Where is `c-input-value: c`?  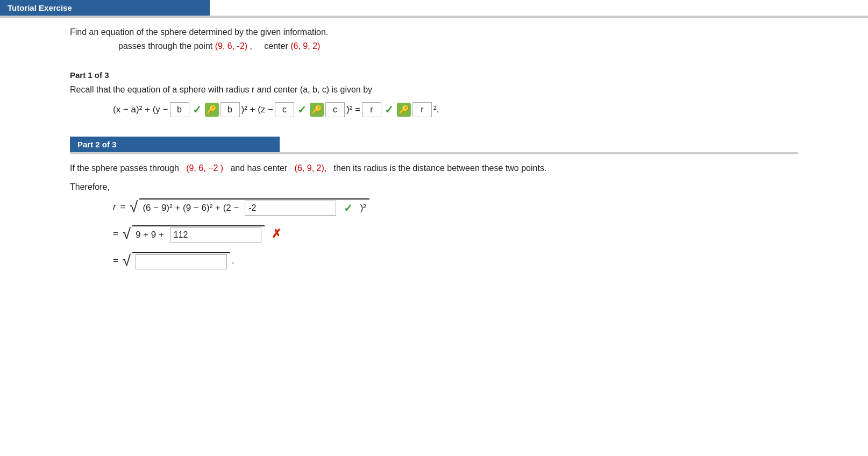
c-input-value: c is located at coordinates (284, 110).